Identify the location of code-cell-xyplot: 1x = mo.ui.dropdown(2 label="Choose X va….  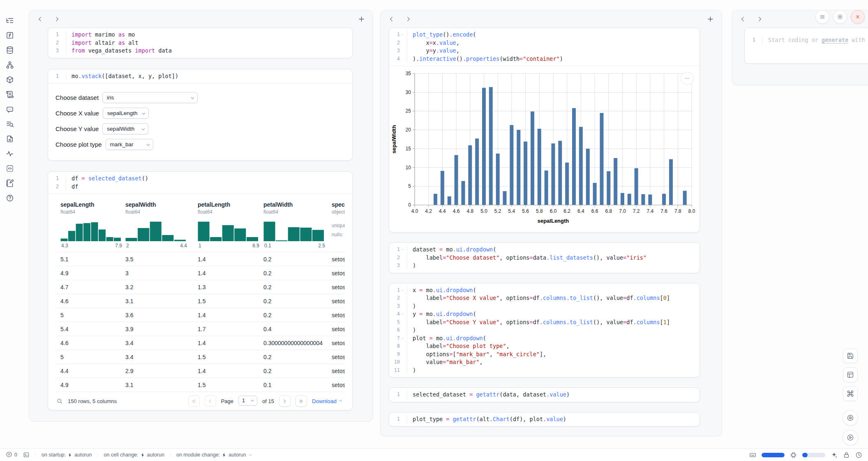
(544, 330).